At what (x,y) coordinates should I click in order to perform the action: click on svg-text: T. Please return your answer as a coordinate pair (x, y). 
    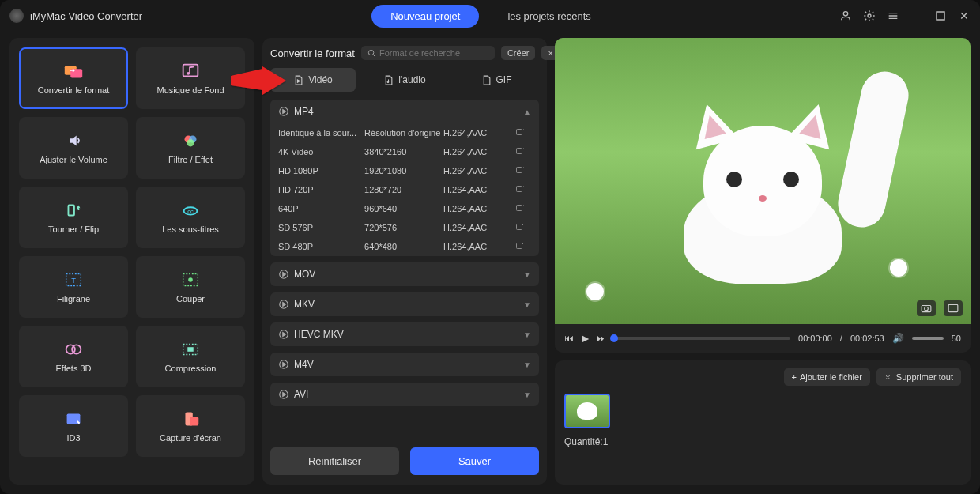
    Looking at the image, I should click on (74, 281).